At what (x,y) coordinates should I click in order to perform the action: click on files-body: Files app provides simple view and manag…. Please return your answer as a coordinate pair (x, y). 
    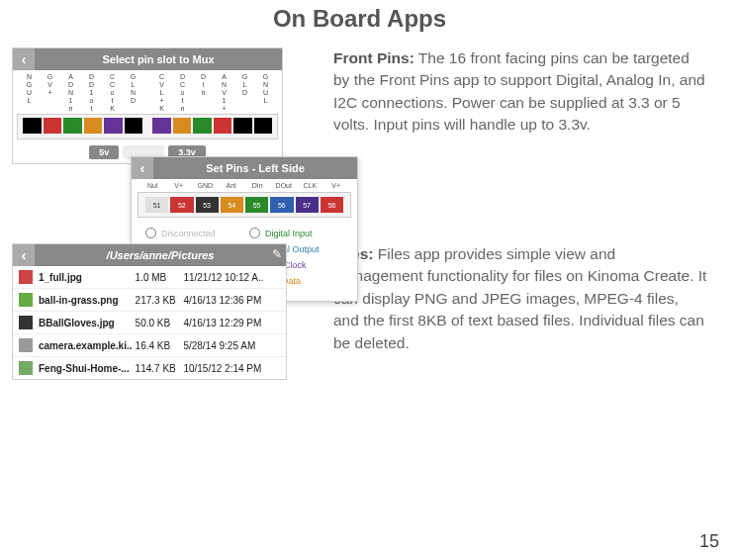
    Looking at the image, I should click on (520, 299).